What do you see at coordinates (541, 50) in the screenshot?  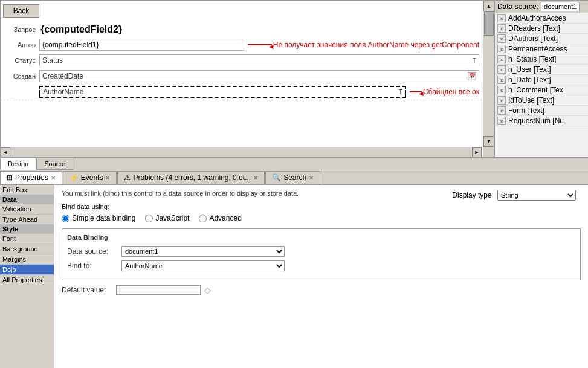 I see `field-list-item: idPermanentAccess` at bounding box center [541, 50].